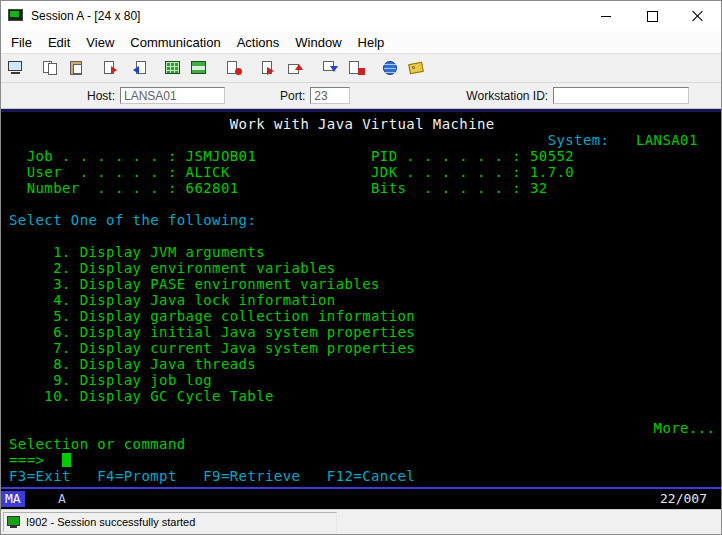  I want to click on minimize-icon, so click(606, 16).